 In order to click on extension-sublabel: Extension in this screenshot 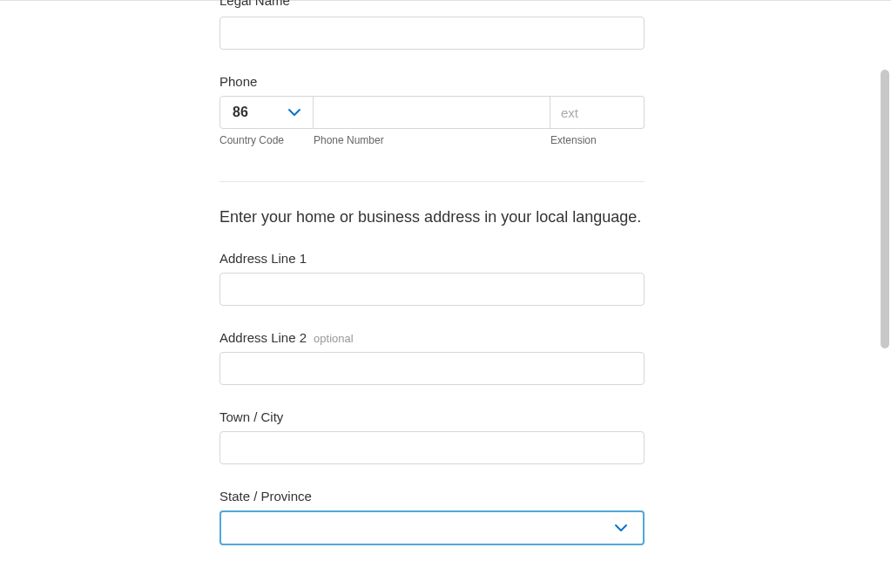, I will do `click(597, 140)`.